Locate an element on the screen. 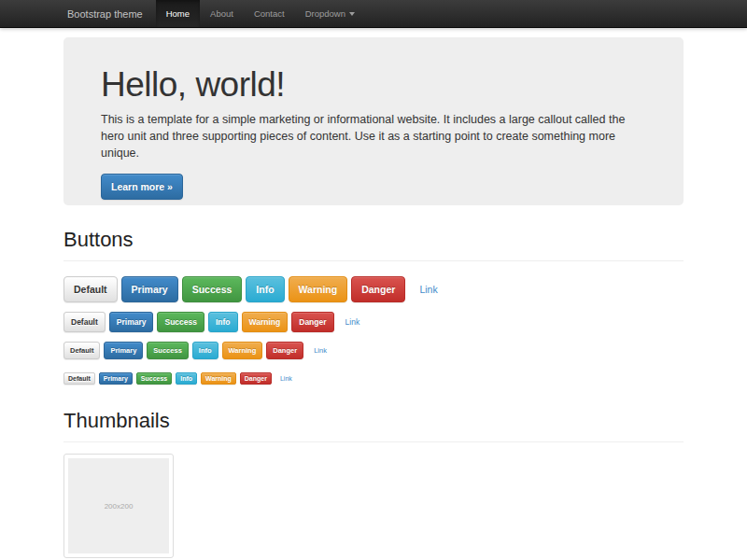 The image size is (747, 560). info-button-large: Info is located at coordinates (265, 289).